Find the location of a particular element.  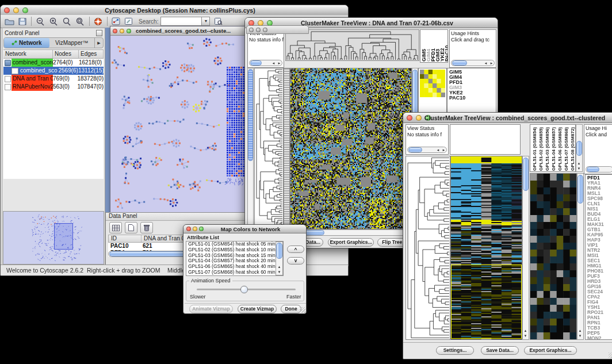

heatmap-hscrollbar is located at coordinates (351, 232).